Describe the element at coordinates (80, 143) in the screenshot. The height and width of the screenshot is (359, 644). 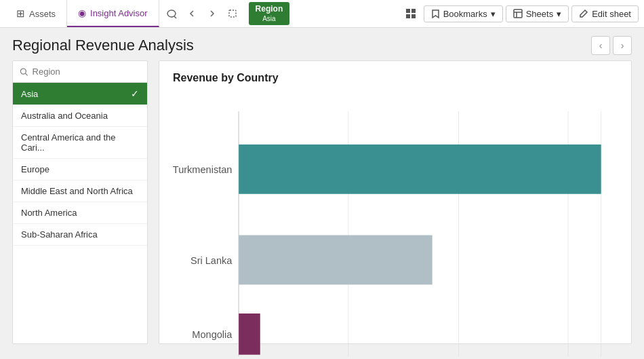
I see `sidebar-item-2: Central America and the Cari...` at that location.